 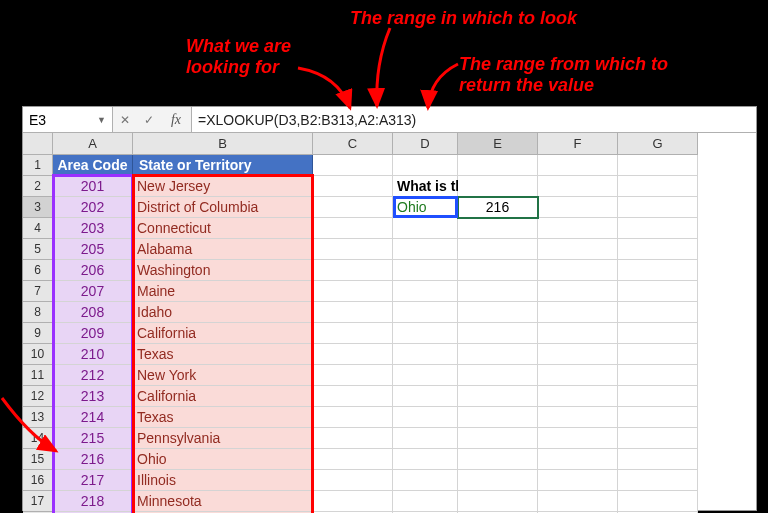 What do you see at coordinates (93, 312) in the screenshot?
I see `cell-A8: 208` at bounding box center [93, 312].